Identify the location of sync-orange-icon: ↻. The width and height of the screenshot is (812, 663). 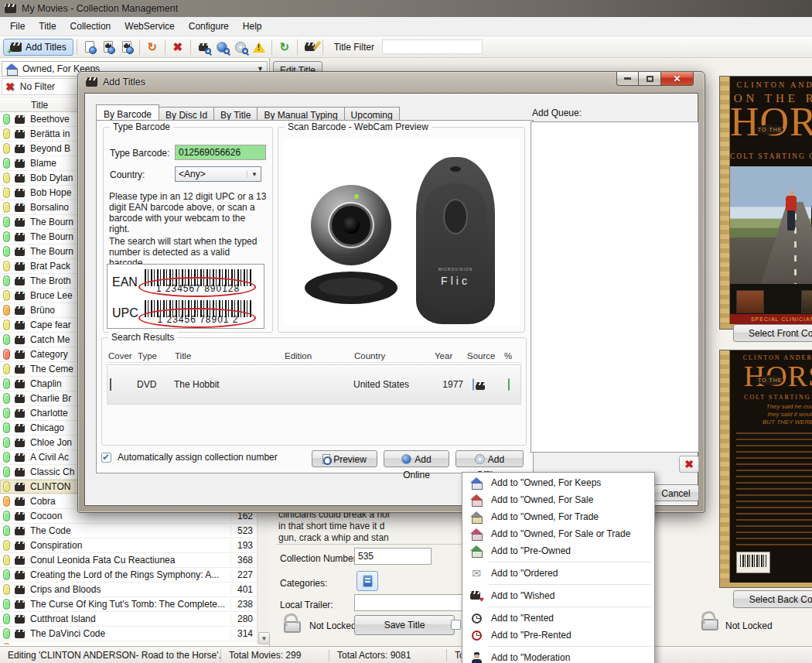
(152, 47).